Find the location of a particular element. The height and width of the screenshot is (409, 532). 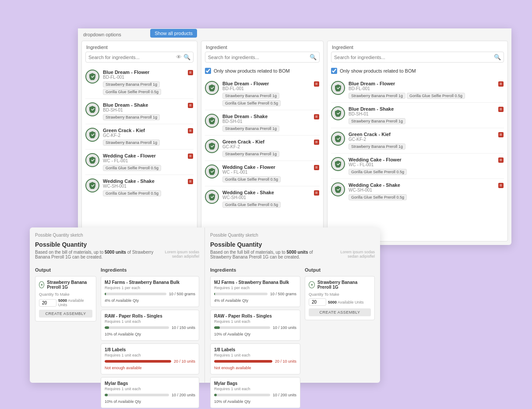

ingredient-bar-text: 10 / 200 units is located at coordinates (183, 395).